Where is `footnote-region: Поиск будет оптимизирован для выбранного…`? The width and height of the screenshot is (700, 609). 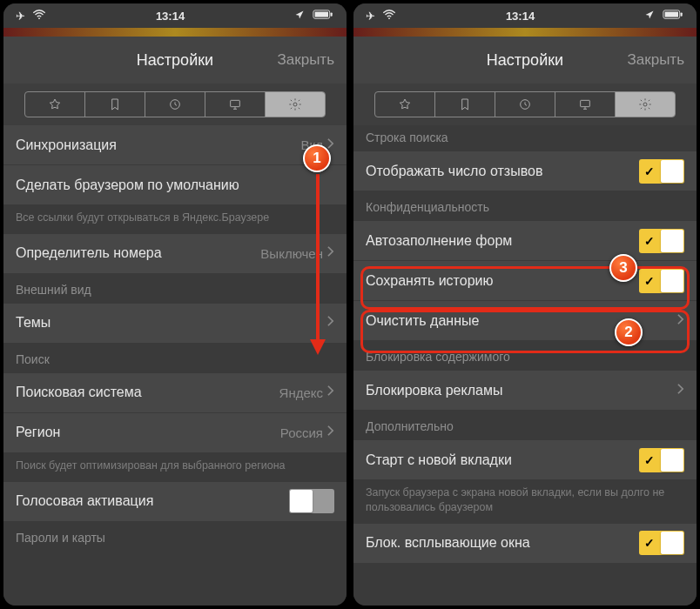 footnote-region: Поиск будет оптимизирован для выбранного… is located at coordinates (175, 468).